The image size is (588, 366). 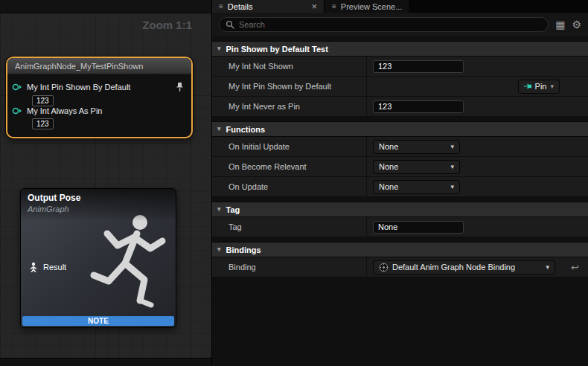 What do you see at coordinates (575, 268) in the screenshot?
I see `reset-binding-icon: ↩` at bounding box center [575, 268].